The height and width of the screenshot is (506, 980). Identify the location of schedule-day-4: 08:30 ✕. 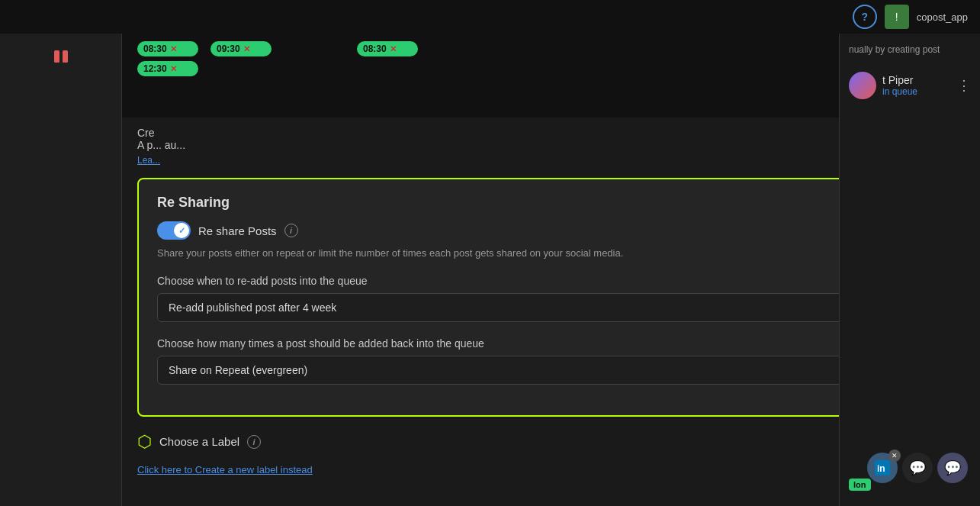
(387, 76).